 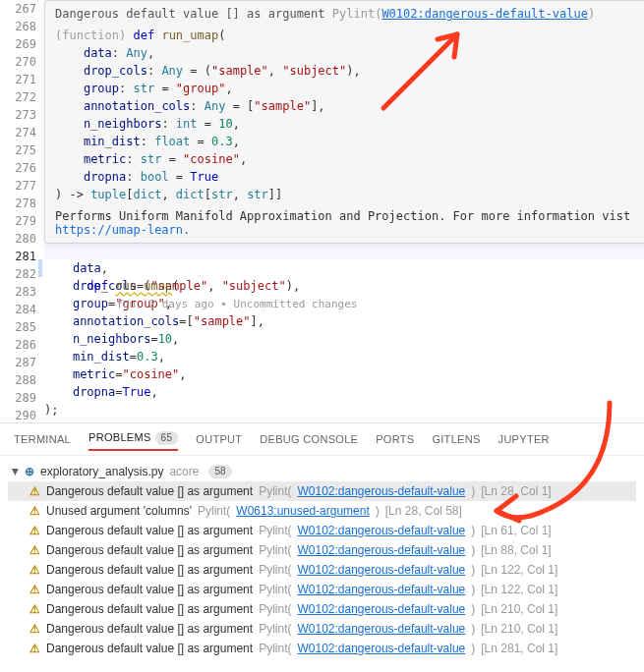 What do you see at coordinates (18, 239) in the screenshot?
I see `line-number: 280` at bounding box center [18, 239].